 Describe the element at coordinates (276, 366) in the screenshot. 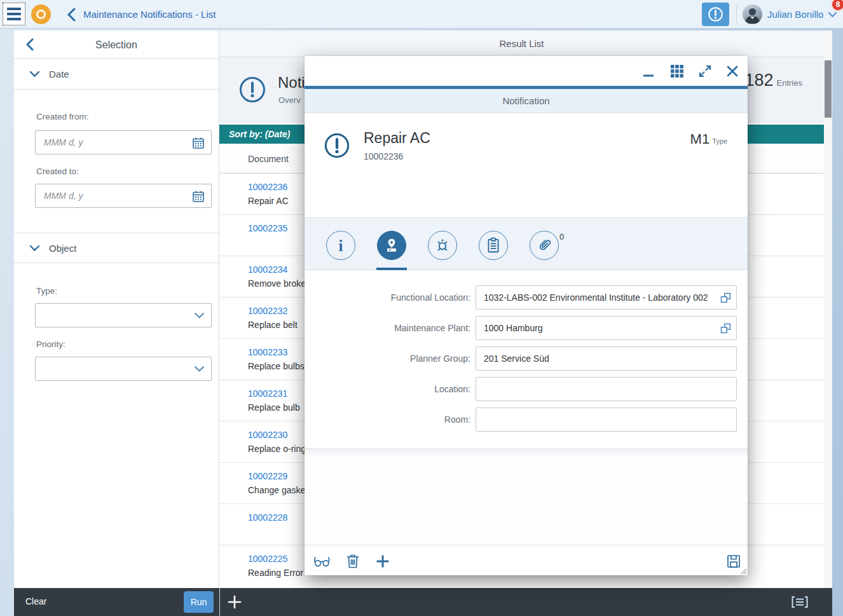

I see `document-description: Replace bulbs` at that location.